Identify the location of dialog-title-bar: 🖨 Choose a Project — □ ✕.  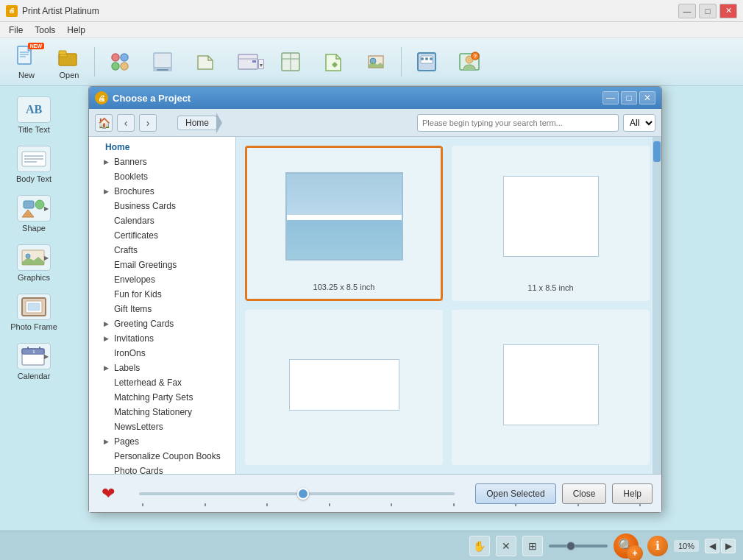
(375, 98).